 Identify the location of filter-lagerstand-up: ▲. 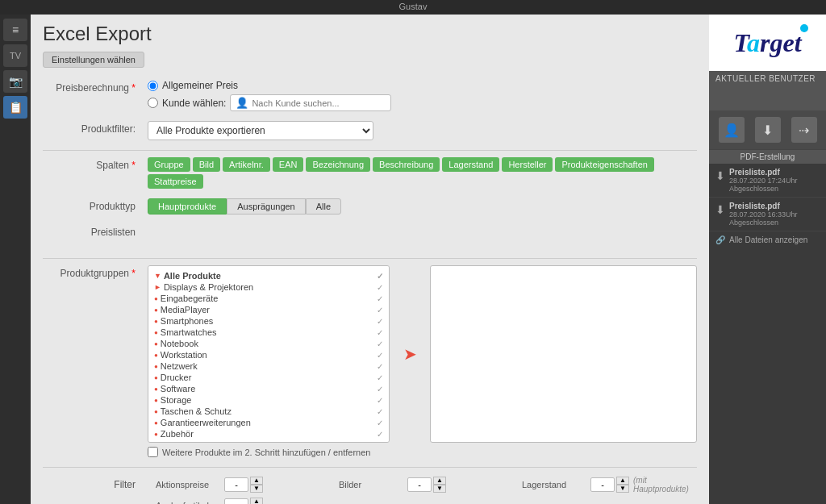
(623, 481).